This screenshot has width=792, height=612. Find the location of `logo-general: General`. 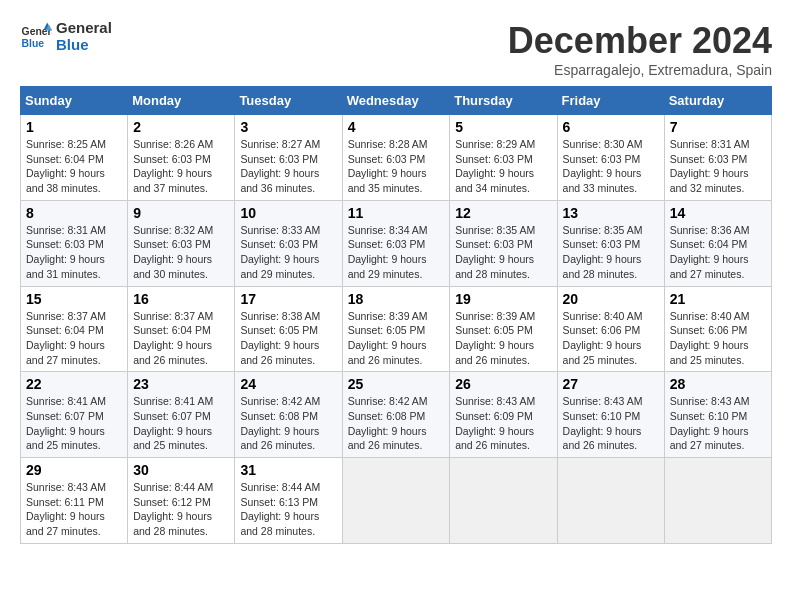

logo-general: General is located at coordinates (84, 28).